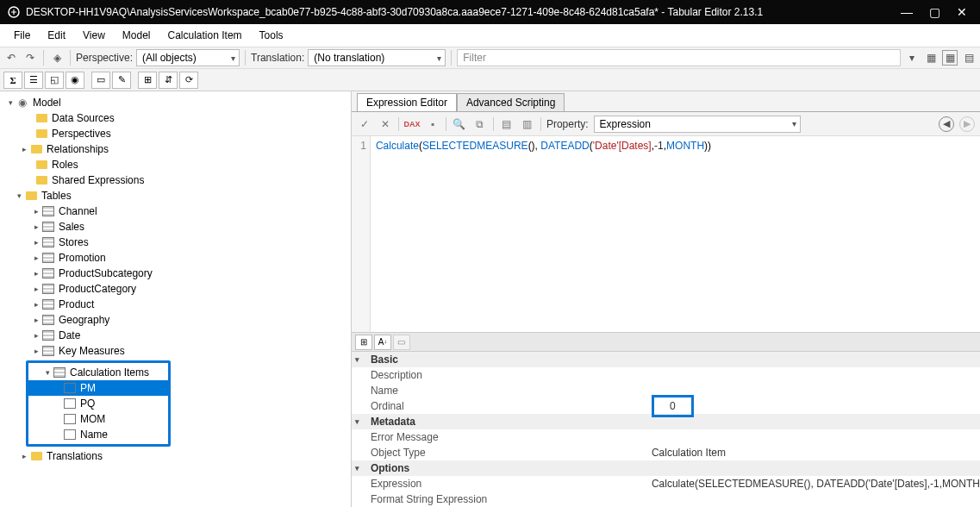 The image size is (980, 507). I want to click on window-title: DESKTOP-HH1V9AQ\AnalysisServicesWorkspac…, so click(464, 12).